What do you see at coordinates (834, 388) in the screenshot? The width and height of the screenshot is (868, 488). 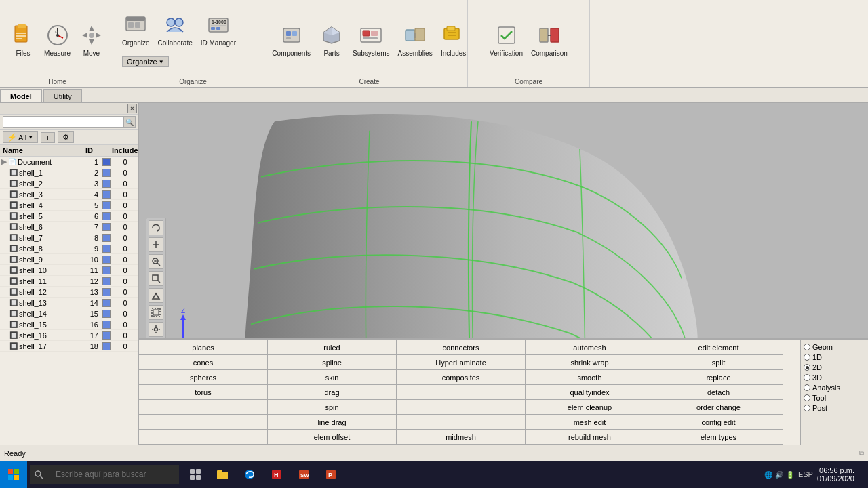 I see `radio-item-analysis: Analysis` at bounding box center [834, 388].